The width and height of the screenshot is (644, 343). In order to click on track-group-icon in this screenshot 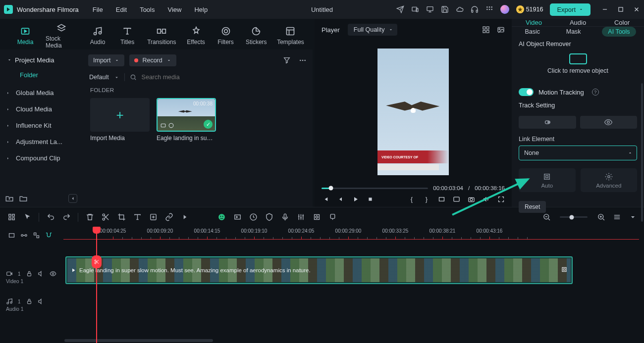, I will do `click(37, 236)`.